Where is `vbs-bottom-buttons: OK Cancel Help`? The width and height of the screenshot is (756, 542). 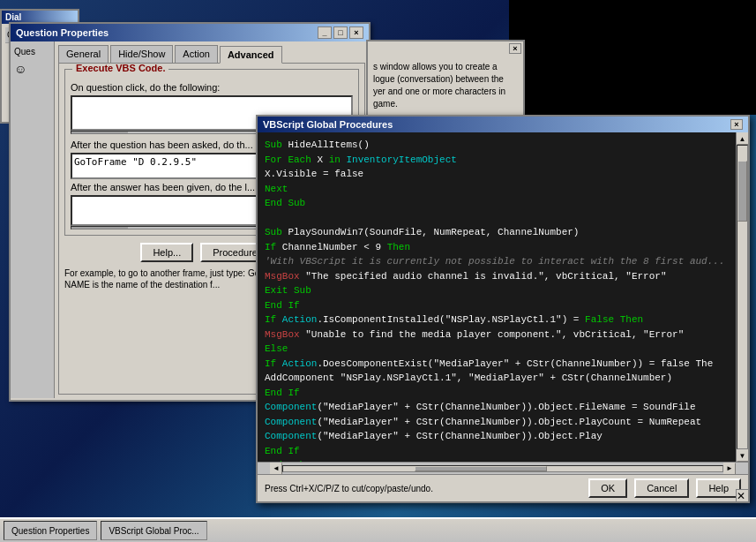
vbs-bottom-buttons: OK Cancel Help is located at coordinates (665, 488).